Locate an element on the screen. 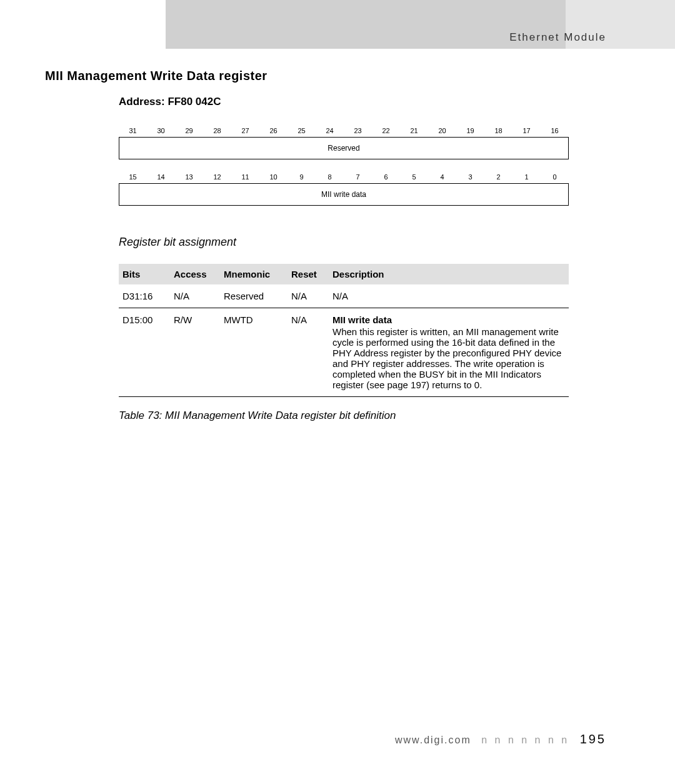 Image resolution: width=675 pixels, height=784 pixels. page-number: 195 is located at coordinates (593, 739).